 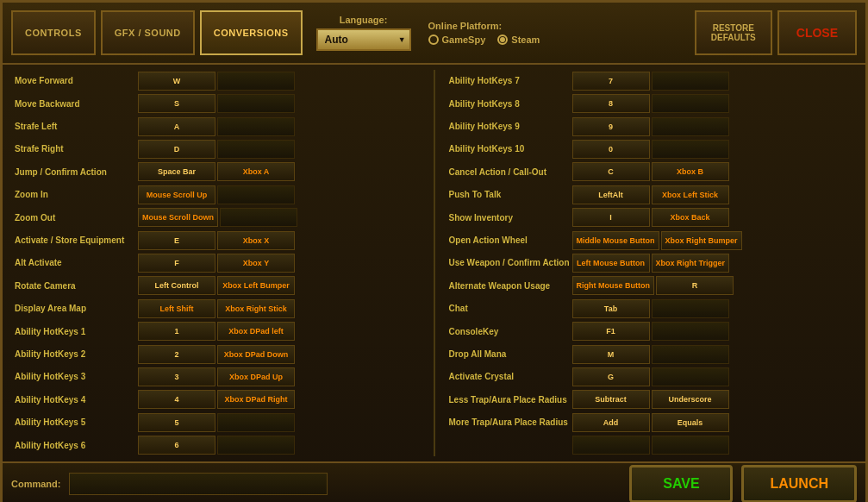 I want to click on save-button: SAVE, so click(x=681, y=483).